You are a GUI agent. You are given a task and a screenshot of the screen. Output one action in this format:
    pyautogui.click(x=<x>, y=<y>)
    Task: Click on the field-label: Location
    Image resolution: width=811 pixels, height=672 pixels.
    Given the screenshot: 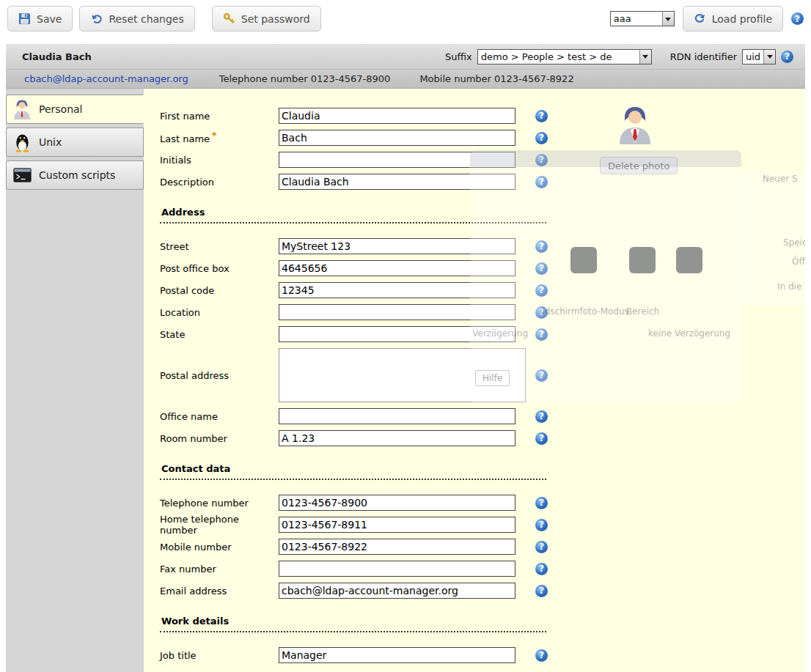 What is the action you would take?
    pyautogui.click(x=219, y=312)
    